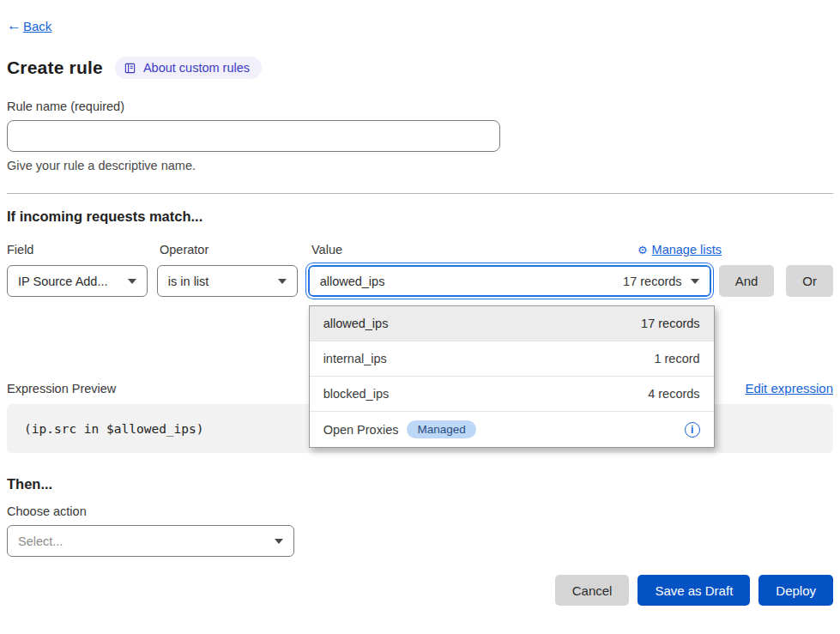 This screenshot has height=634, width=840. Describe the element at coordinates (441, 429) in the screenshot. I see `managed-badge: Managed` at that location.